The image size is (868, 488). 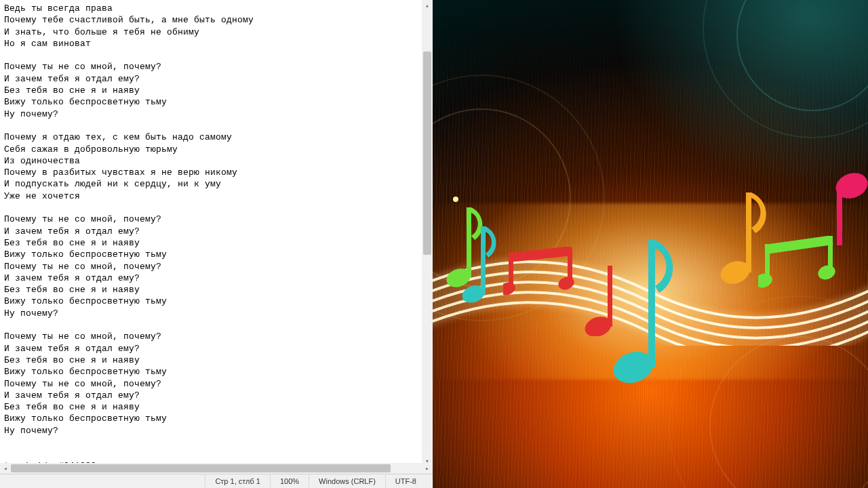 I want to click on vertical-scrollbar: ▴ ▾, so click(x=427, y=232).